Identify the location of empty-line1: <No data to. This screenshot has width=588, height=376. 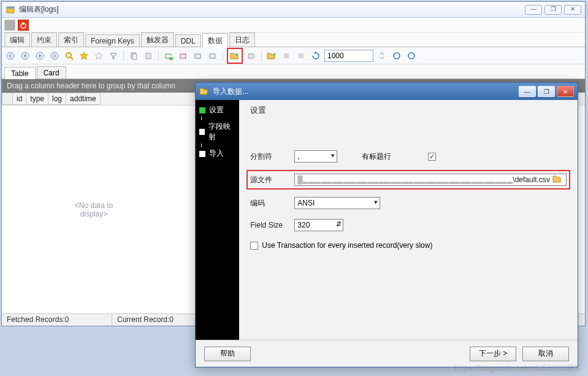
(94, 205).